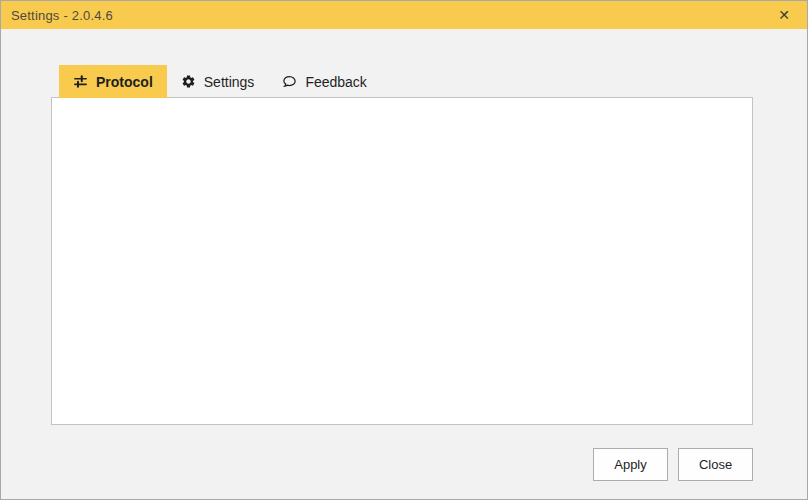  What do you see at coordinates (124, 82) in the screenshot?
I see `tab-protocol-label: Protocol` at bounding box center [124, 82].